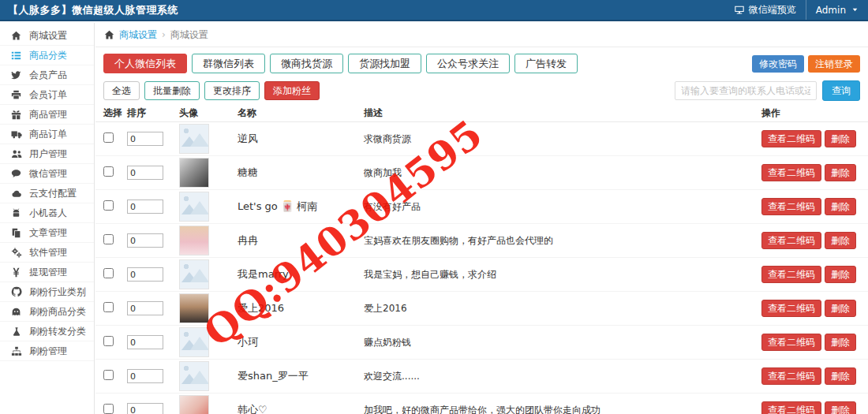 This screenshot has width=868, height=414. I want to click on fan-description: 有没有好产品, so click(563, 207).